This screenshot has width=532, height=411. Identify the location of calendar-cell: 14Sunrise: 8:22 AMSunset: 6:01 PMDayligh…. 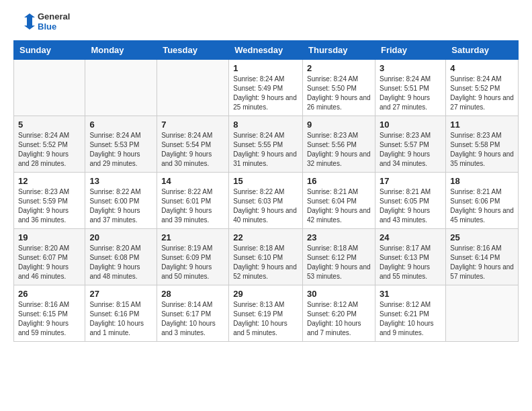
(193, 201).